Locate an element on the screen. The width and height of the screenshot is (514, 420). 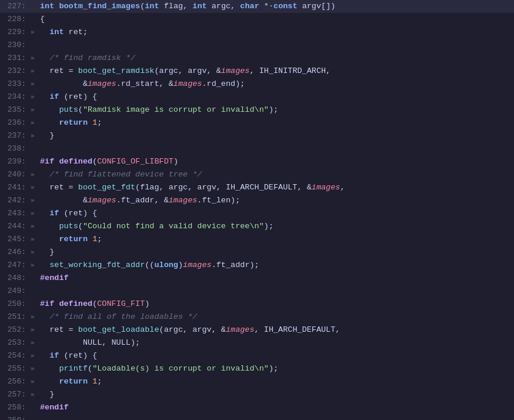
code-line: 240:» /* find flattened device tree */ is located at coordinates (257, 175).